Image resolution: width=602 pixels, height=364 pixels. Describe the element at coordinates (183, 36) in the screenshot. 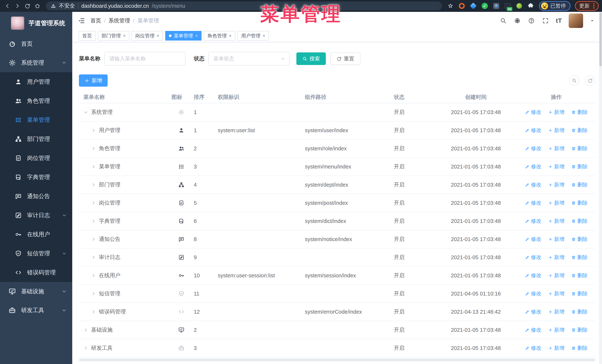

I see `tab-菜单管理: 菜单管理×` at that location.